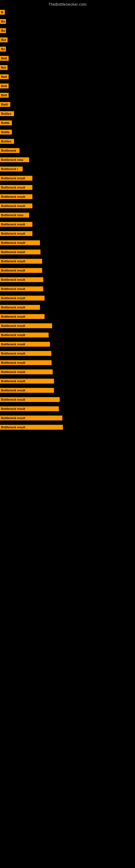 Image resolution: width=135 pixels, height=868 pixels. Describe the element at coordinates (68, 169) in the screenshot. I see `bar-row: Bottleneck r` at that location.